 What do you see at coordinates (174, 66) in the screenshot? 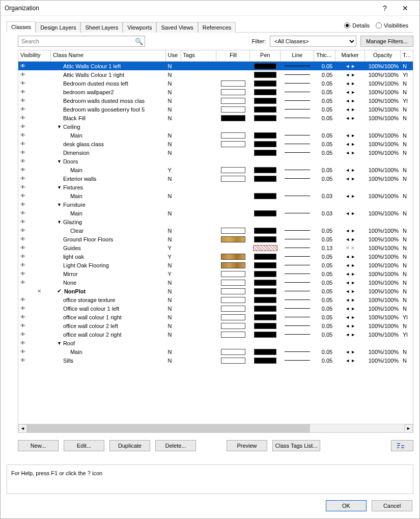
I see `use-cell: N` at bounding box center [174, 66].